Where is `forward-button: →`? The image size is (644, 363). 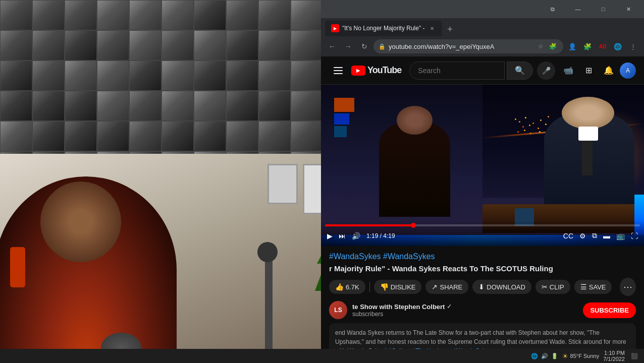 forward-button: → is located at coordinates (348, 46).